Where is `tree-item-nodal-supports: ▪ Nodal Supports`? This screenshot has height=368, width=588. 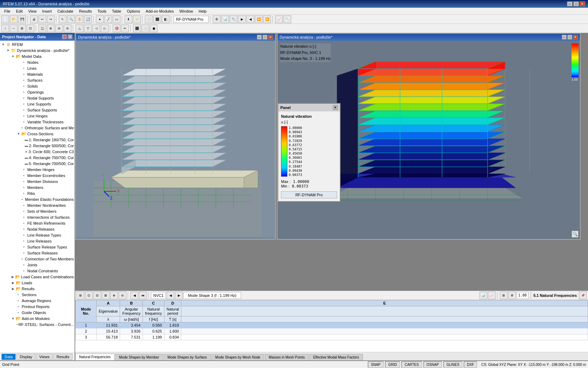 tree-item-nodal-supports: ▪ Nodal Supports is located at coordinates (37, 98).